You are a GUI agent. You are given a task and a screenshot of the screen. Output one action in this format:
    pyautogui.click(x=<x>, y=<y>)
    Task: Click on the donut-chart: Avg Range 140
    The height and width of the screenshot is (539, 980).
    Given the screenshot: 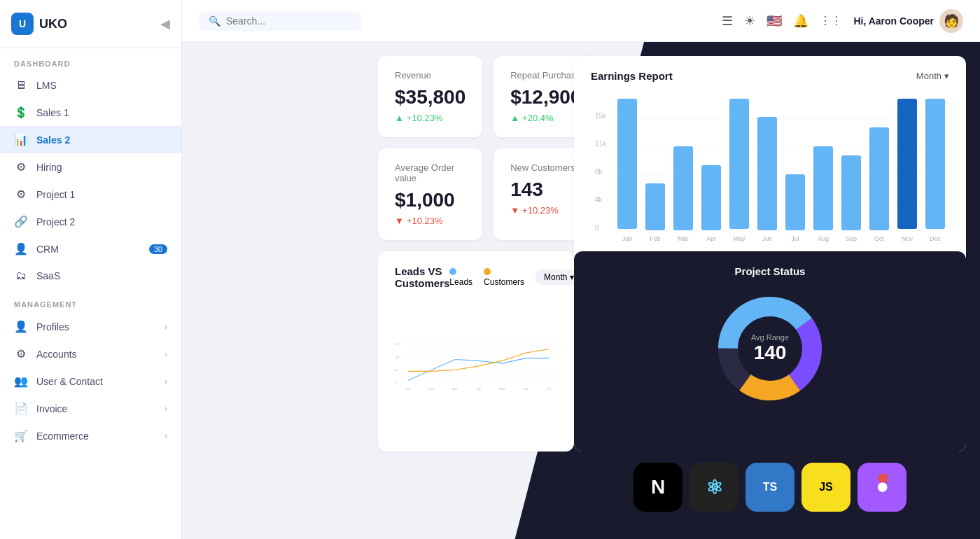 What is the action you would take?
    pyautogui.click(x=770, y=349)
    